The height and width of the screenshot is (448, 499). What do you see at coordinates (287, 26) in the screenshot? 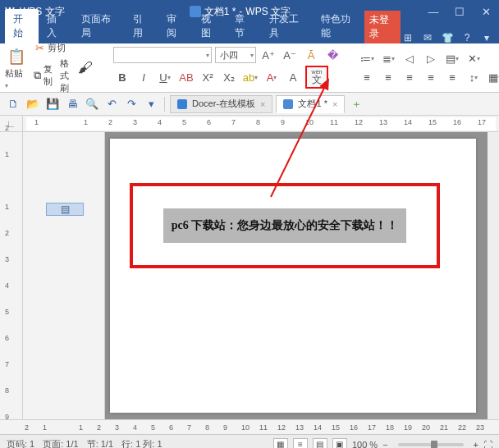
I see `tab-dev: 开发工具` at bounding box center [287, 26].